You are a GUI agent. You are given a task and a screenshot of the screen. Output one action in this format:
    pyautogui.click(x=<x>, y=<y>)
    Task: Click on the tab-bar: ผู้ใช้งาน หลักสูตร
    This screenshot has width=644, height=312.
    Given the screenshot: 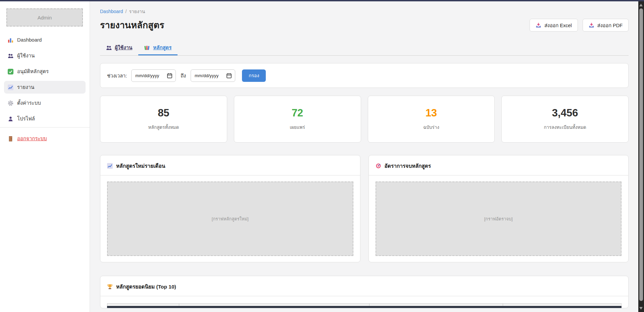 What is the action you would take?
    pyautogui.click(x=364, y=48)
    